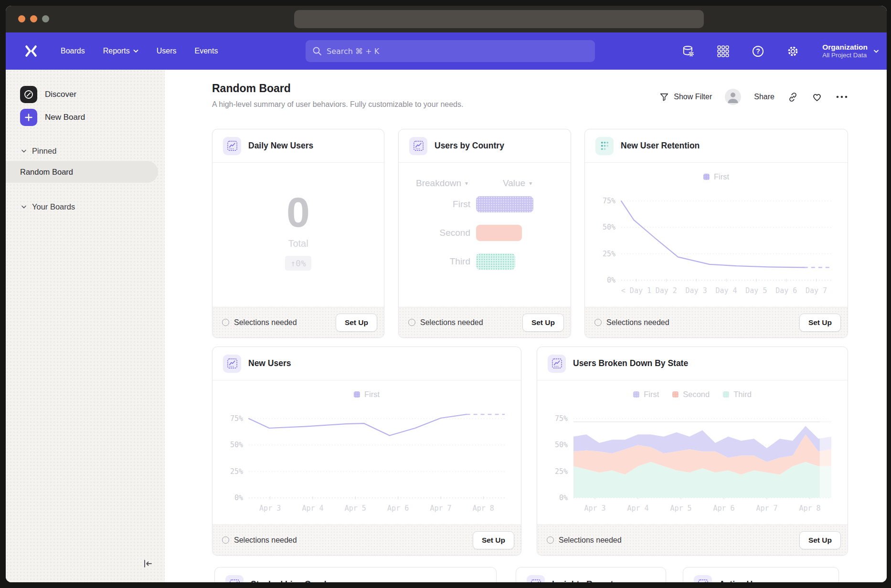 The height and width of the screenshot is (588, 891). I want to click on nav-item-events: Events, so click(206, 51).